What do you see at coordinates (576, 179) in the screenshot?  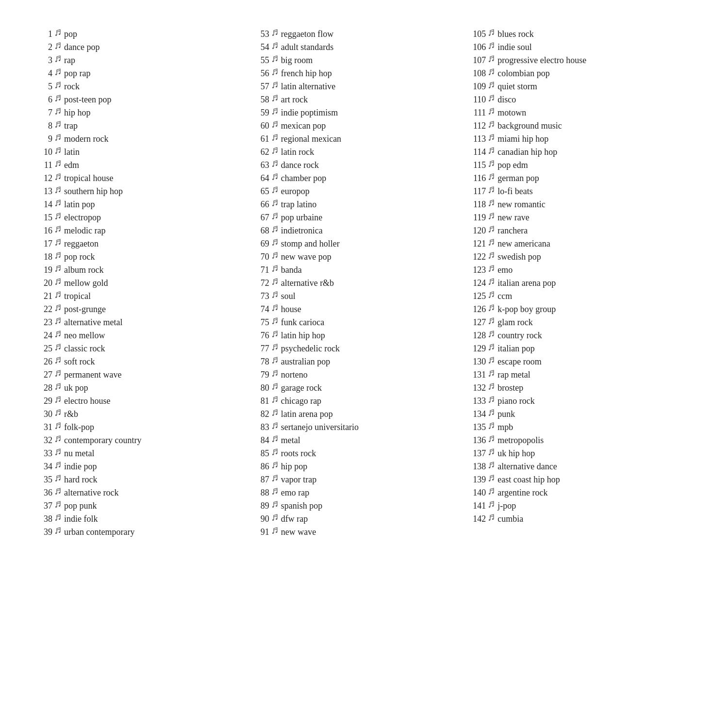 I see `list-item: 116 german pop` at bounding box center [576, 179].